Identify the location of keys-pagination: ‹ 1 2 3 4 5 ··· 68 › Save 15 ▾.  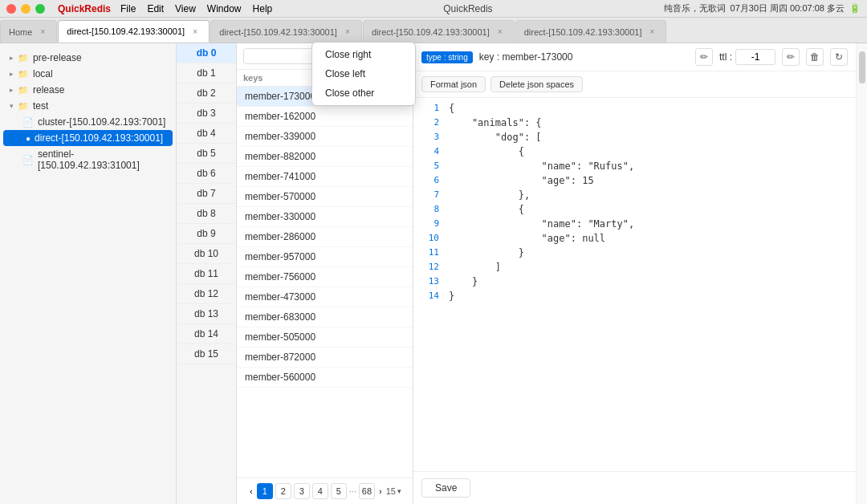
(324, 491).